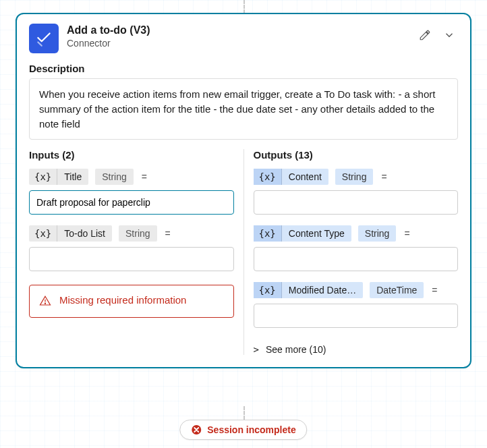 The height and width of the screenshot is (448, 487). Describe the element at coordinates (59, 177) in the screenshot. I see `param-token: {x} Title` at that location.